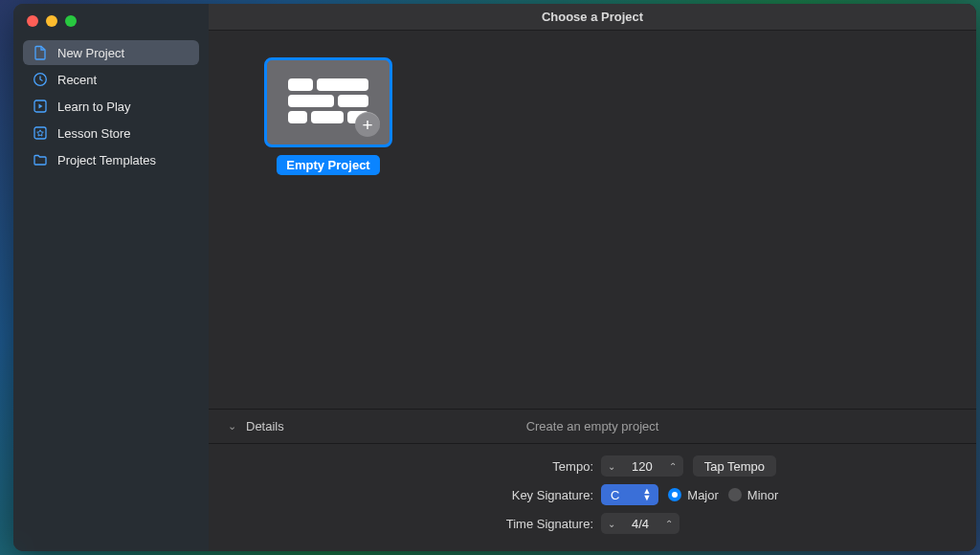 This screenshot has width=980, height=555. I want to click on sidebar-item-label: Learn to Play, so click(94, 107).